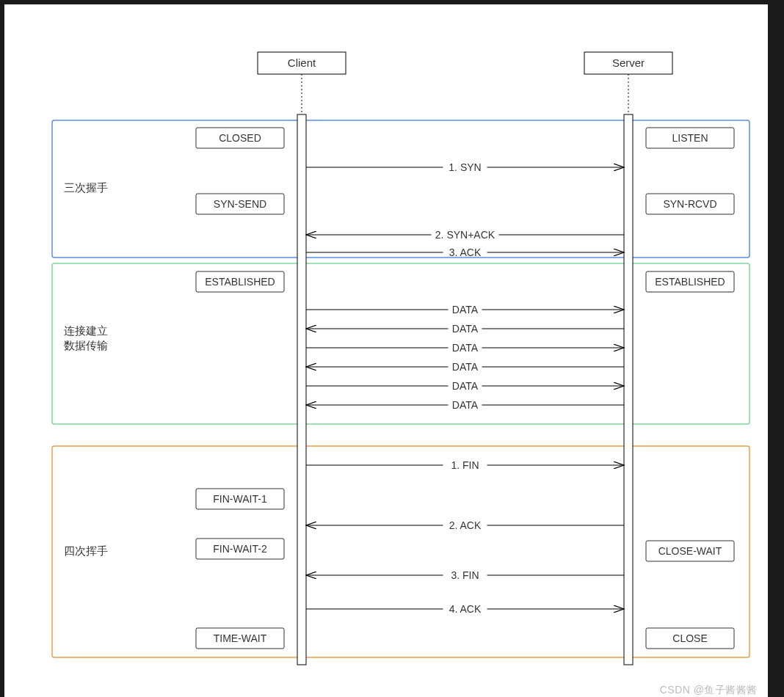 Image resolution: width=784 pixels, height=697 pixels. I want to click on state-label: TIME-WAIT, so click(241, 638).